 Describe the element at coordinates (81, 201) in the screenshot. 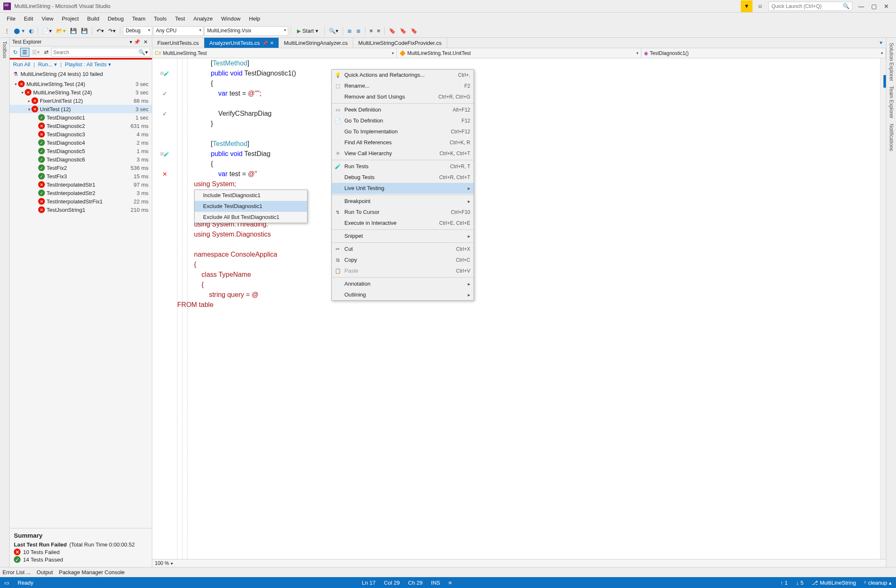

I see `test-row: ✕TestInterpolatedStrFix122 ms` at that location.